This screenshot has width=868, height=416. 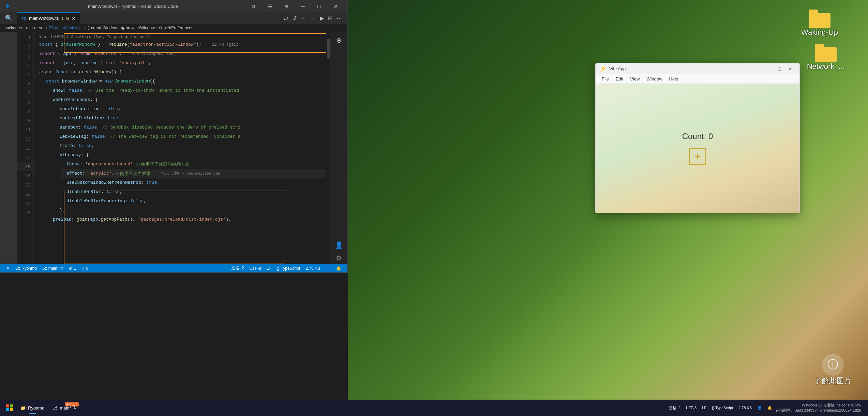 What do you see at coordinates (833, 370) in the screenshot?
I see `desktop-icon-learn: ⓘ 了解此图片` at bounding box center [833, 370].